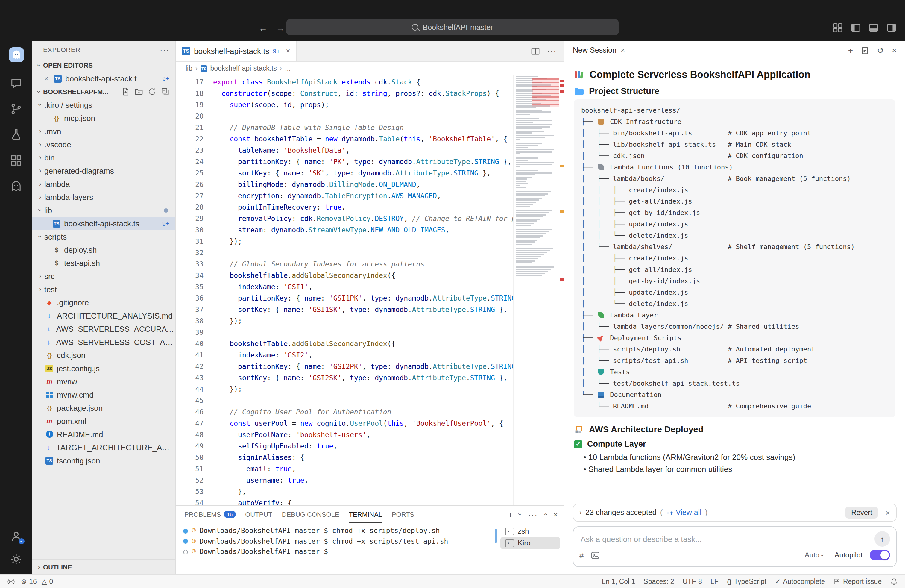 The image size is (905, 588). Describe the element at coordinates (104, 170) in the screenshot. I see `tree-item-generated-diagrams: ›generated-diagrams` at that location.